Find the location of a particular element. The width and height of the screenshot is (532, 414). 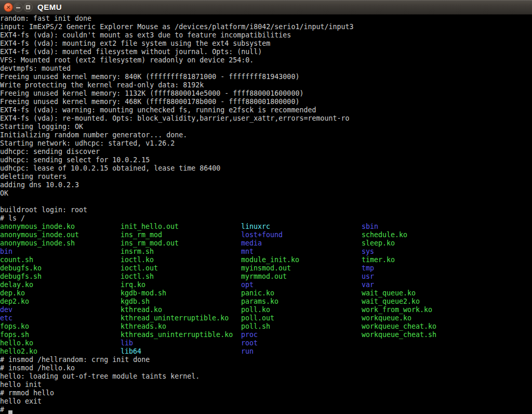

console-line: OK is located at coordinates (266, 193).